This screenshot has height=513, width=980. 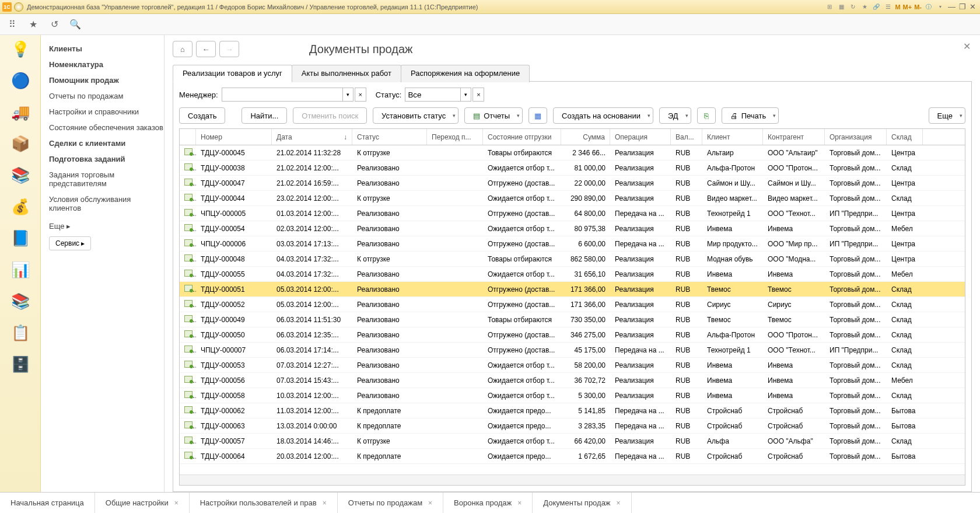 What do you see at coordinates (929, 7) in the screenshot?
I see `info-icon: ⓘ` at bounding box center [929, 7].